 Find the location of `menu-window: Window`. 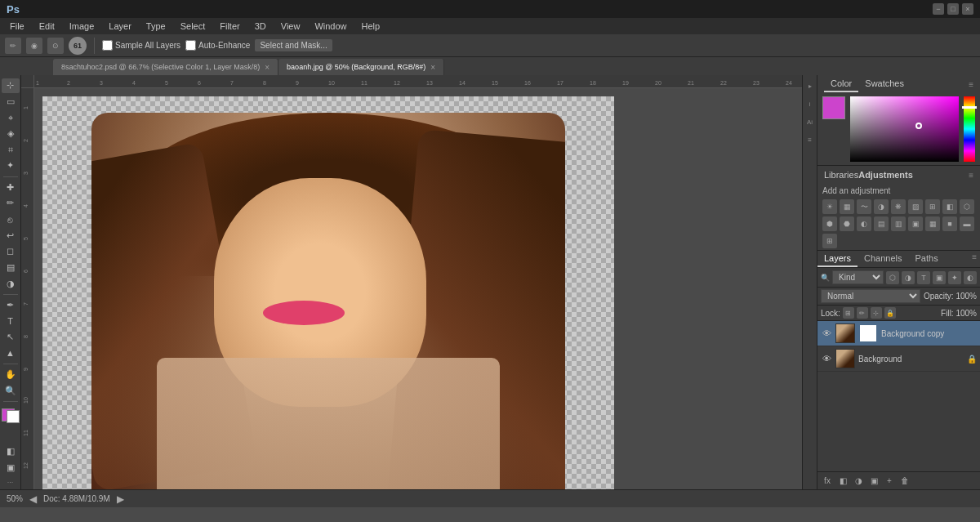

menu-window: Window is located at coordinates (330, 26).